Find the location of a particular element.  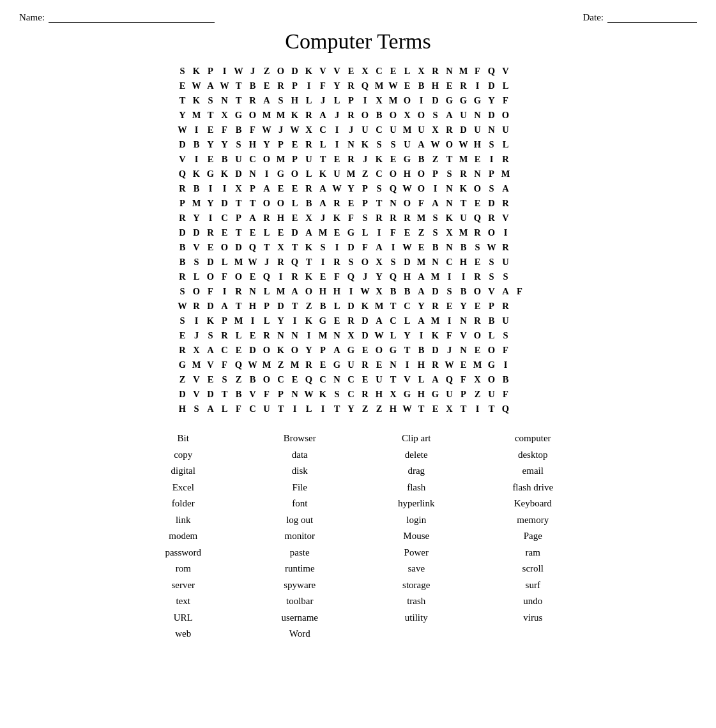

word-item: utility is located at coordinates (416, 618).